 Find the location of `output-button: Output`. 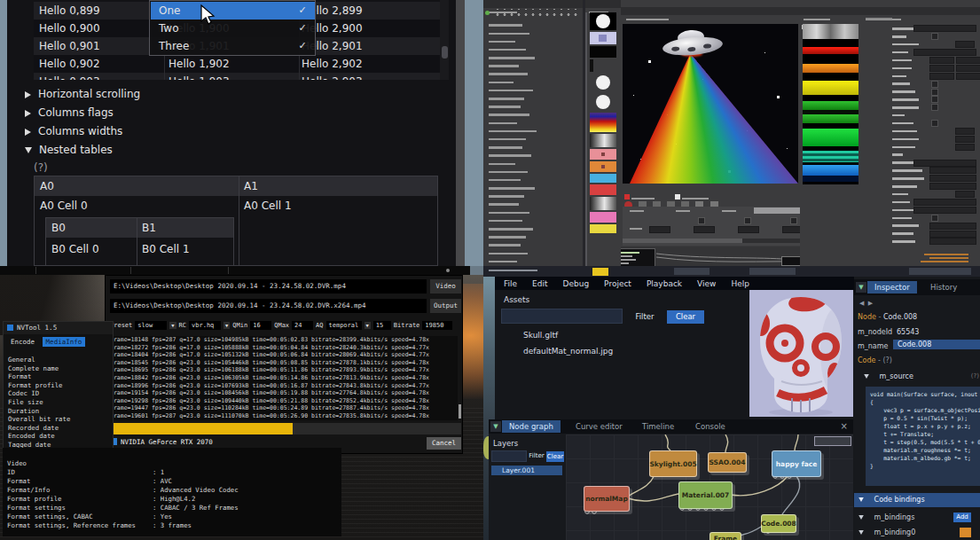

output-button: Output is located at coordinates (445, 306).